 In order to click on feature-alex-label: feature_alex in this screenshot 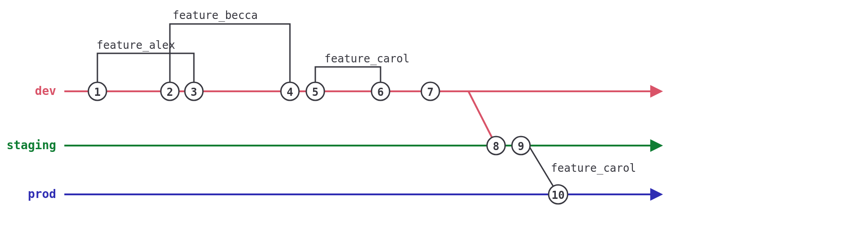, I will do `click(136, 45)`.